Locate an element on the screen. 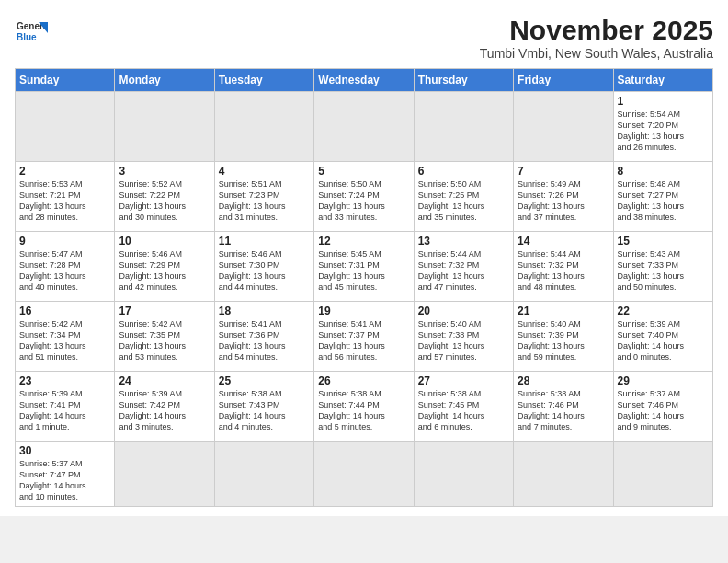 The height and width of the screenshot is (563, 728). calendar-cell: 9Sunrise: 5:47 AM Sunset: 7:28 PM Daylig… is located at coordinates (65, 267).